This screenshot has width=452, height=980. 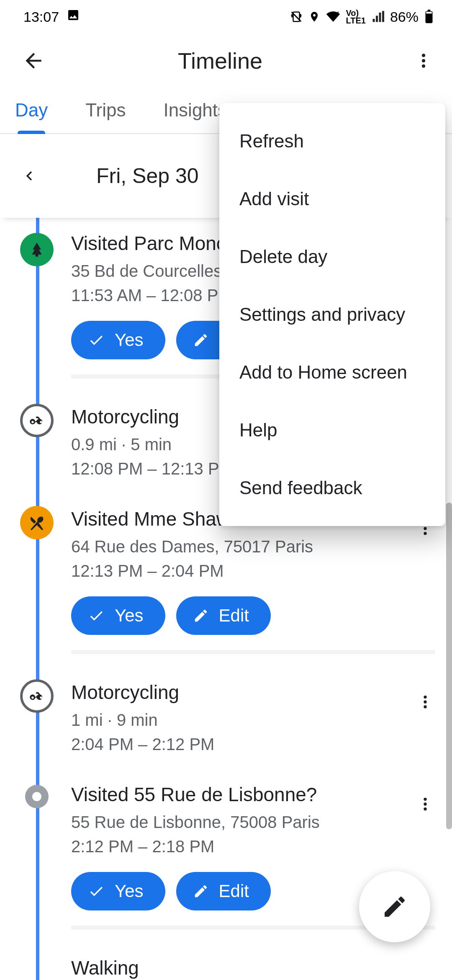 I want to click on battery-percent: 86%, so click(x=404, y=17).